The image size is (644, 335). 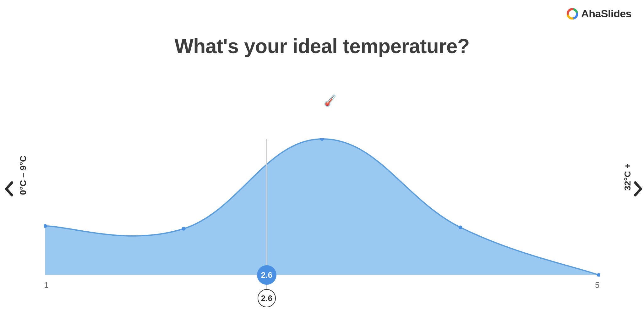 What do you see at coordinates (597, 285) in the screenshot?
I see `x-axis-max-label: 5` at bounding box center [597, 285].